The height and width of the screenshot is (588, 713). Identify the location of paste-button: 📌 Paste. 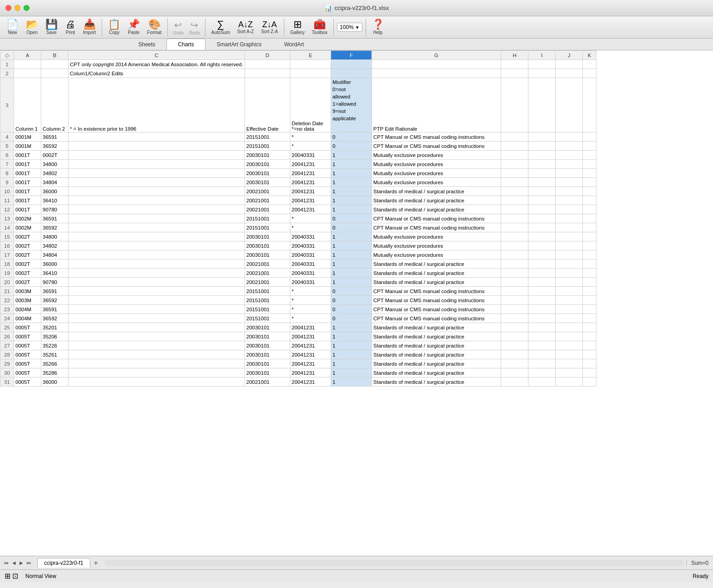
(133, 27).